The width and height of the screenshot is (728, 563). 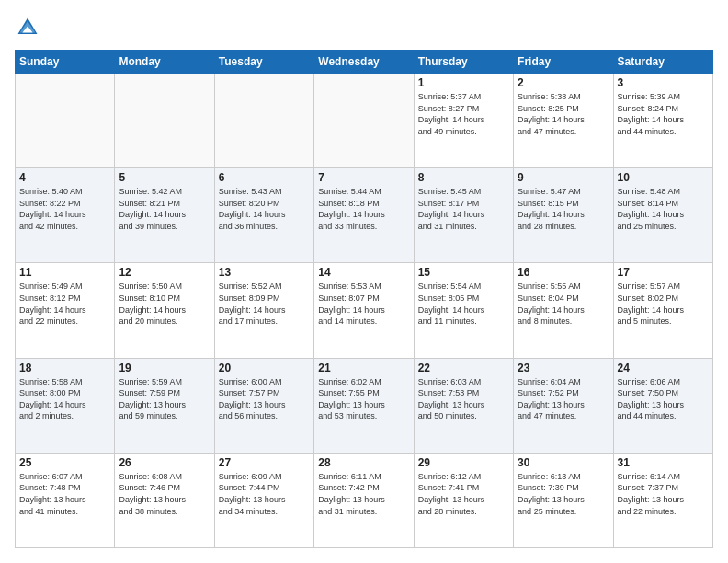 I want to click on col-header-saturday: Saturday, so click(x=663, y=63).